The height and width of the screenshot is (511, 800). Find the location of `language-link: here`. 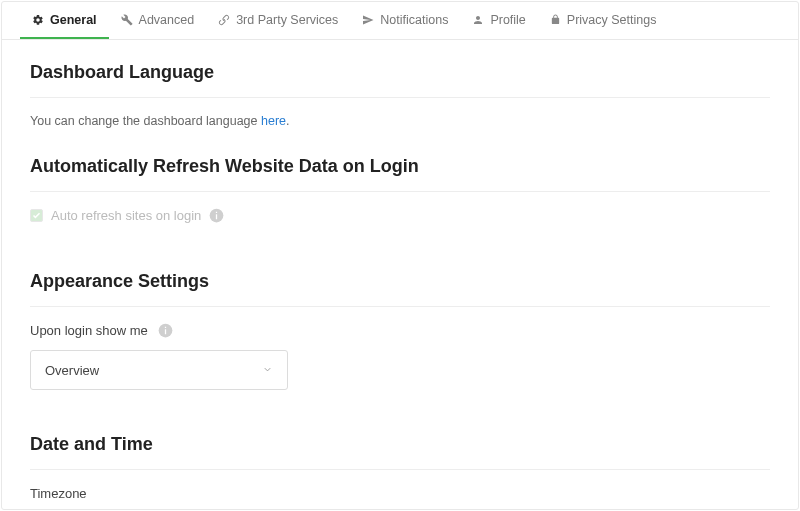

language-link: here is located at coordinates (274, 121).